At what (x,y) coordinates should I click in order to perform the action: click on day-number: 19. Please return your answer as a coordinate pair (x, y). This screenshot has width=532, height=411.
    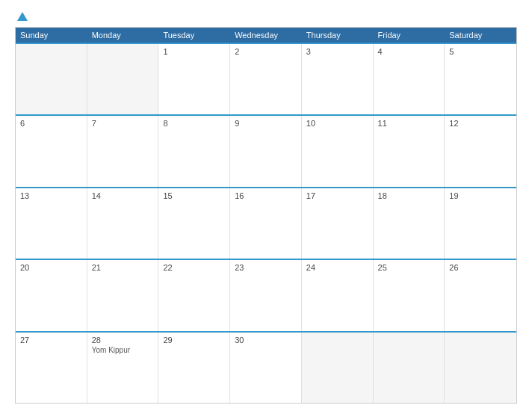
    Looking at the image, I should click on (480, 196).